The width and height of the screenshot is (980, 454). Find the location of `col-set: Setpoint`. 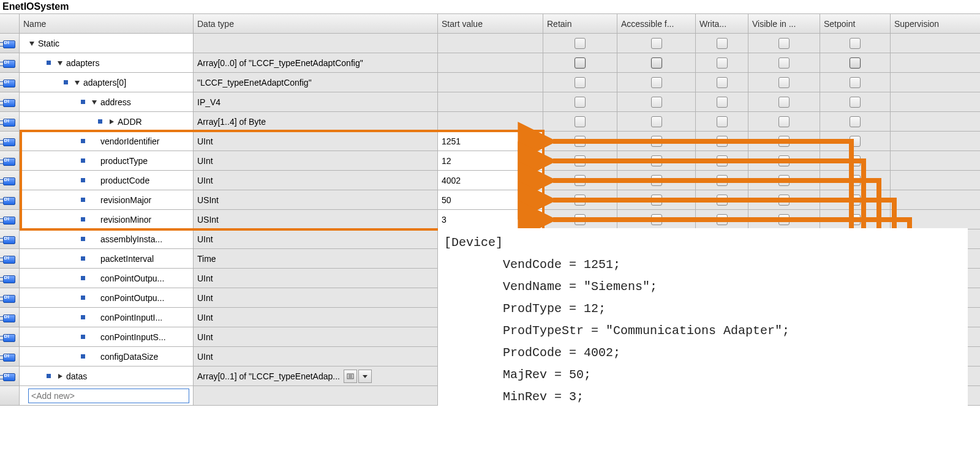

col-set: Setpoint is located at coordinates (855, 23).